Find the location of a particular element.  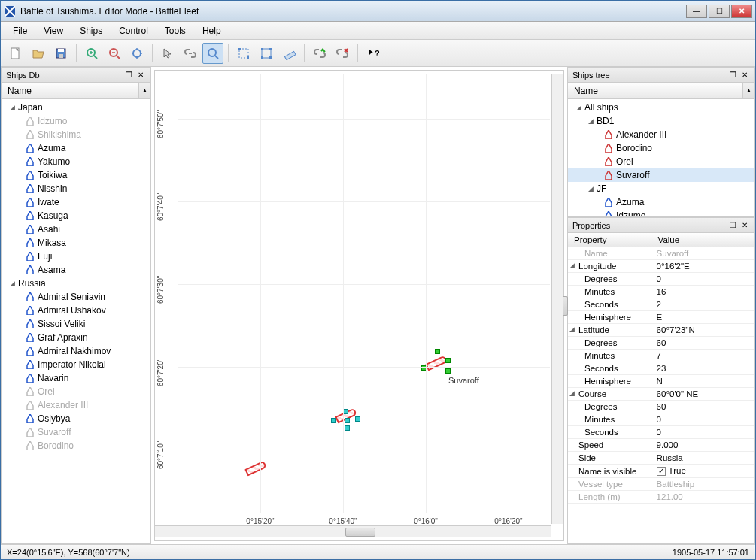

ship-item: Asama is located at coordinates (76, 270).